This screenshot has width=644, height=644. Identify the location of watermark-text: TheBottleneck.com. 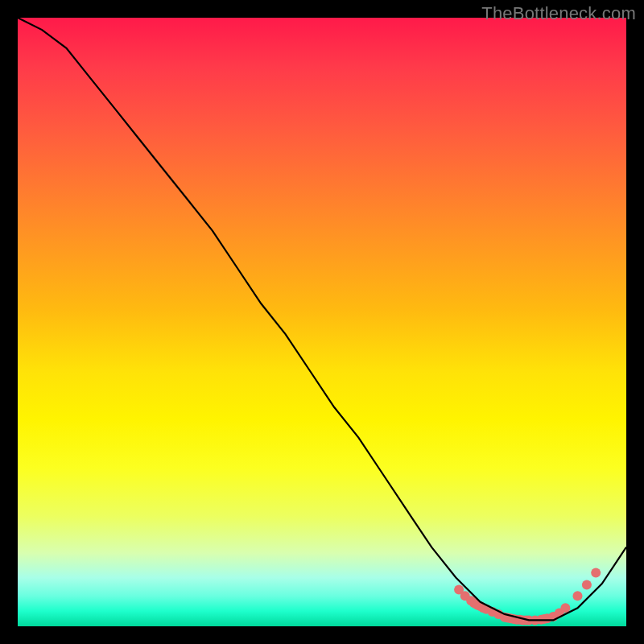
(559, 14).